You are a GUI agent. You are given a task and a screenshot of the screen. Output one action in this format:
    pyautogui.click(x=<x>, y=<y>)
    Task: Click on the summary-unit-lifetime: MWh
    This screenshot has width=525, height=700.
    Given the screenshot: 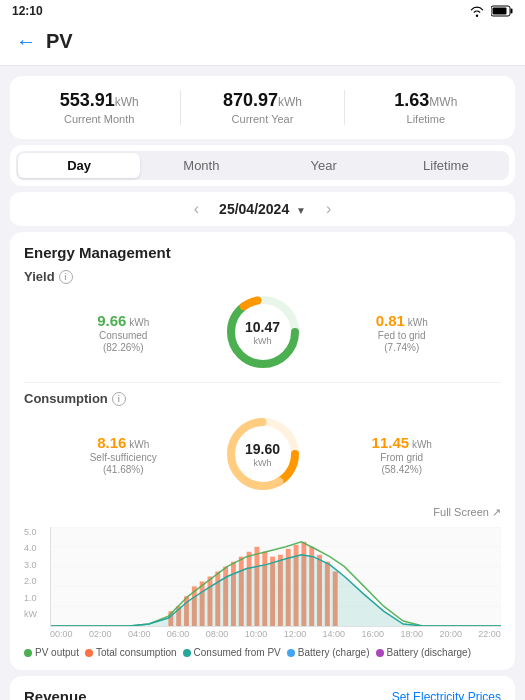 What is the action you would take?
    pyautogui.click(x=443, y=102)
    